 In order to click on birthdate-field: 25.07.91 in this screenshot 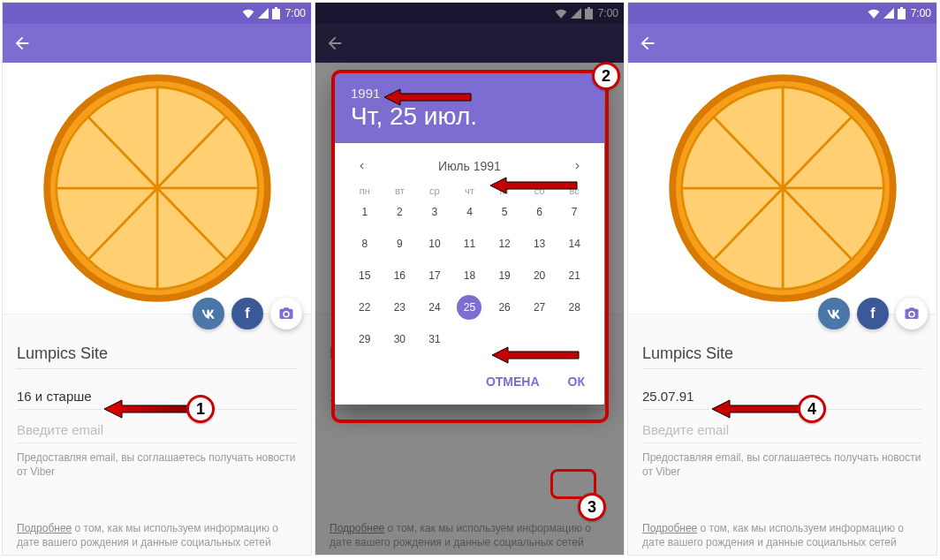, I will do `click(783, 397)`.